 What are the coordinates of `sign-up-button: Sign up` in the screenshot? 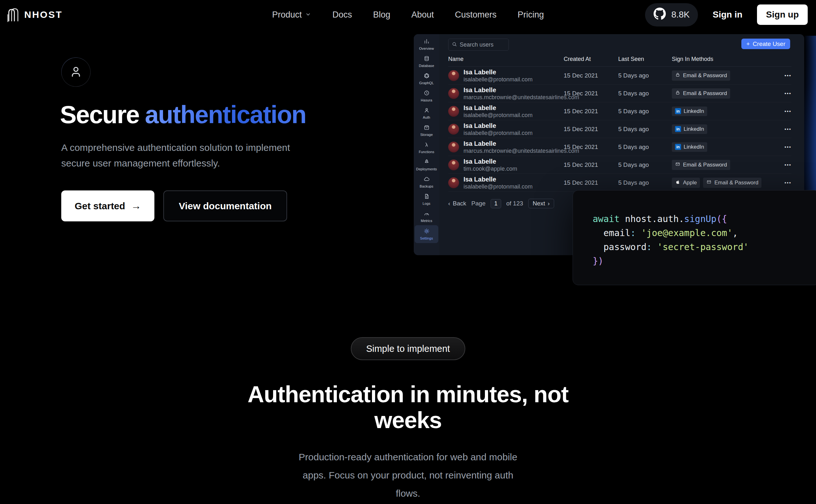 It's located at (782, 15).